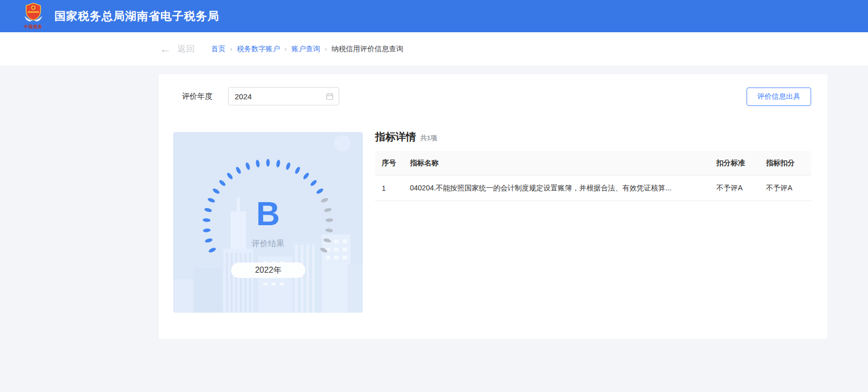  Describe the element at coordinates (396, 137) in the screenshot. I see `section-title: 指标详情` at that location.